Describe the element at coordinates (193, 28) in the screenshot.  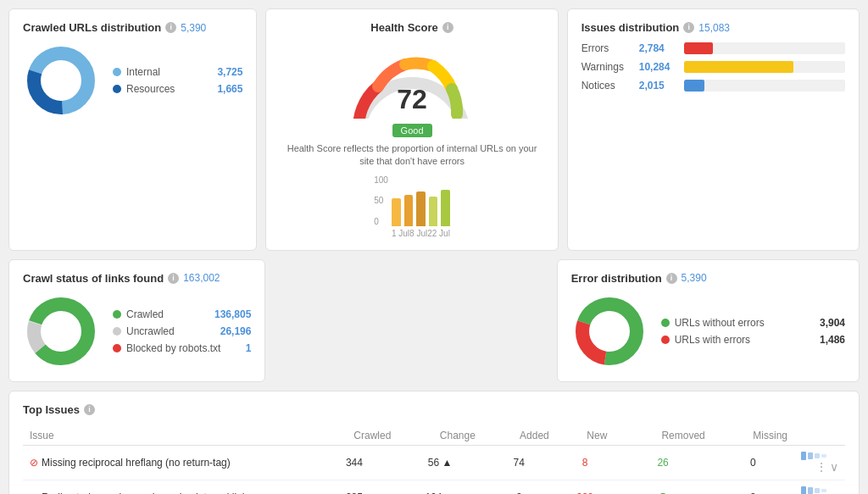
I see `crawled-urls-total: 5,390` at that location.